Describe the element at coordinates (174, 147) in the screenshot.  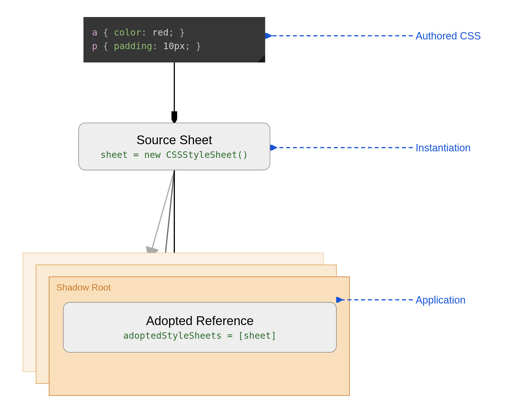
I see `source-sheet-box: Source Sheet sheet = new CSSStyleSheet()` at that location.